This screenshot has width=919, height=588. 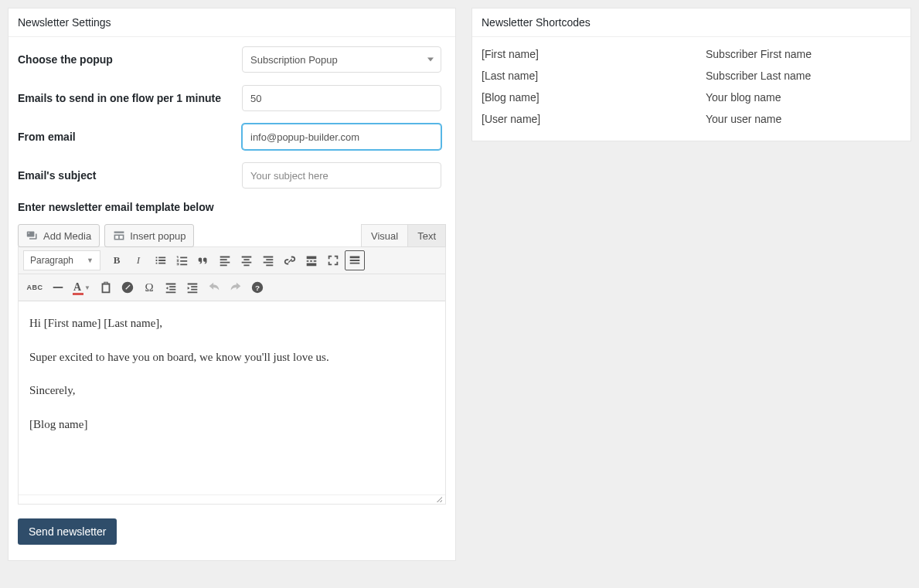 I want to click on number-list-button, so click(x=182, y=260).